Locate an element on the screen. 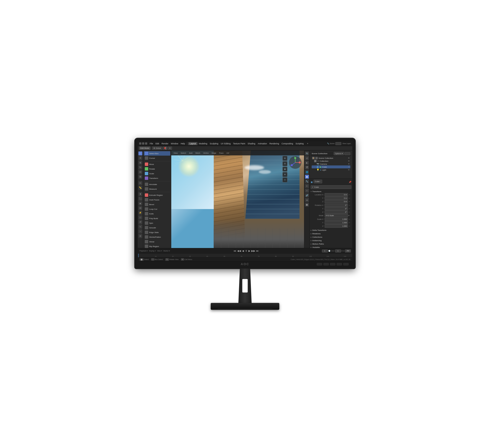 Image resolution: width=490 pixels, height=448 pixels. rotation-x-field: 0° is located at coordinates (336, 205).